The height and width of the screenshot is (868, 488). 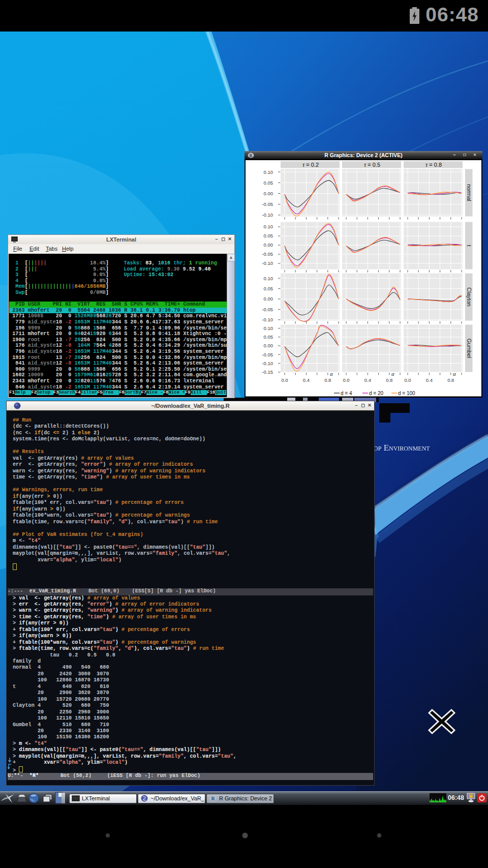 What do you see at coordinates (372, 165) in the screenshot?
I see `svg-text: τ = 0.5` at bounding box center [372, 165].